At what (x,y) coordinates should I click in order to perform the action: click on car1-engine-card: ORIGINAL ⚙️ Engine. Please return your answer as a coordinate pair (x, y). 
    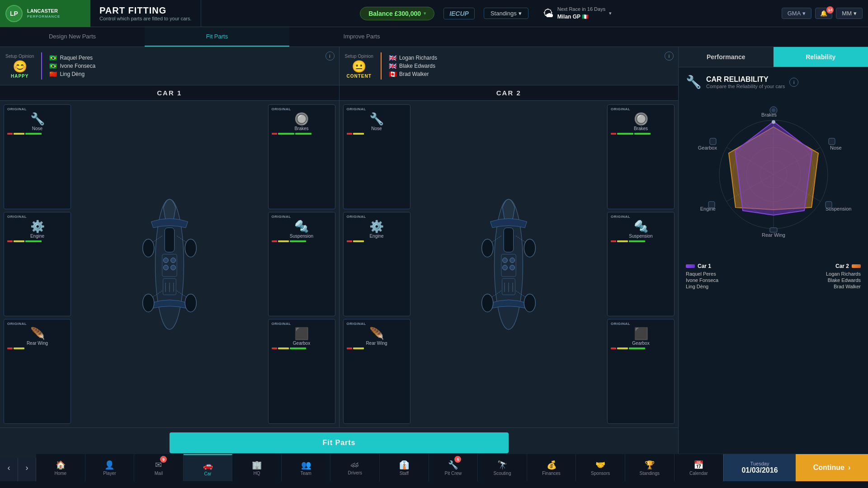
    Looking at the image, I should click on (37, 264).